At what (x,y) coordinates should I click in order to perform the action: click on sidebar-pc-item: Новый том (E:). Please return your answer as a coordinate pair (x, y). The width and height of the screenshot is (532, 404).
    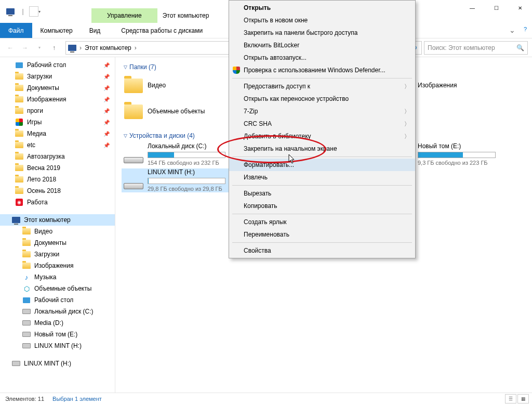
    Looking at the image, I should click on (57, 334).